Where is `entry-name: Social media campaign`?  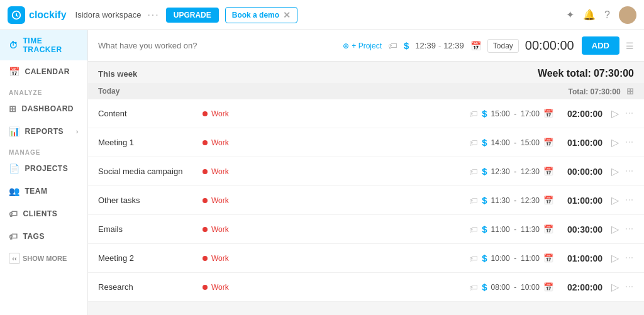 entry-name: Social media campaign is located at coordinates (148, 171).